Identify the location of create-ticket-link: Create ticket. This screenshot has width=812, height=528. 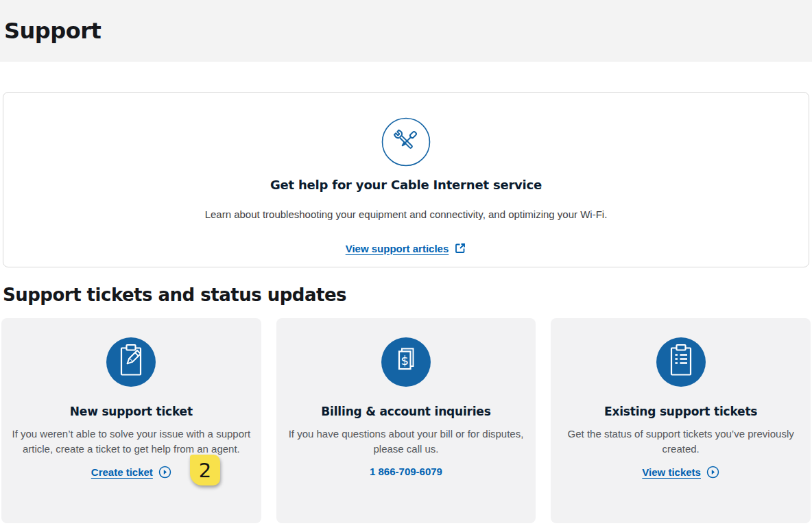
(132, 472).